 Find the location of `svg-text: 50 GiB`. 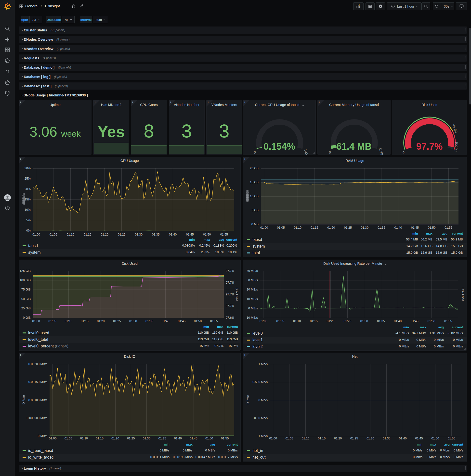

svg-text: 50 GiB is located at coordinates (26, 299).